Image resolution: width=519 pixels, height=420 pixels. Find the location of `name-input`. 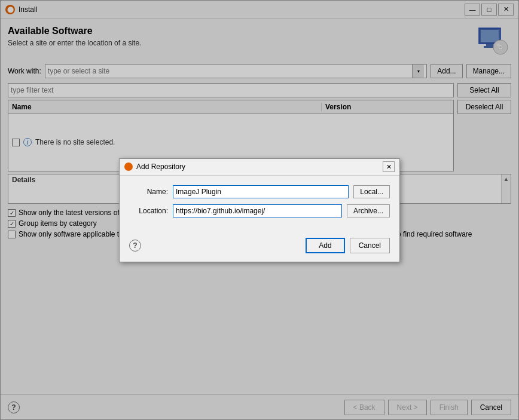

name-input is located at coordinates (261, 192).